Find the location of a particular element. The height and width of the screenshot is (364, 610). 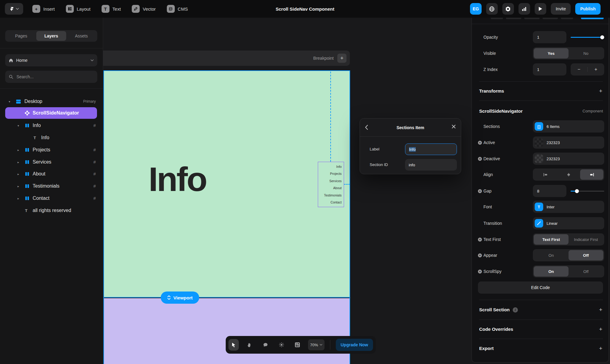

layer-row-info-section: ▾ Info # is located at coordinates (52, 125).